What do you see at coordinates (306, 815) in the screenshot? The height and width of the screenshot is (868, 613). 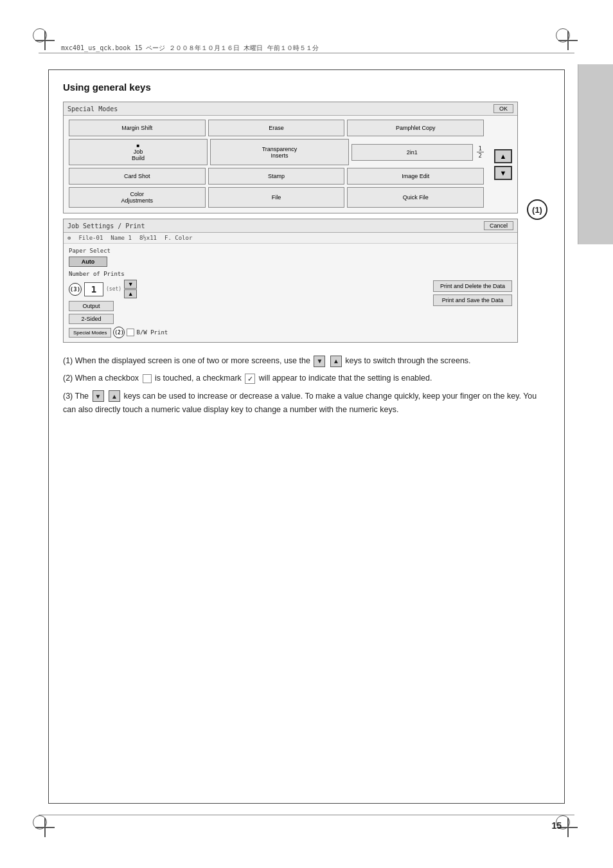 I see `footer-line` at bounding box center [306, 815].